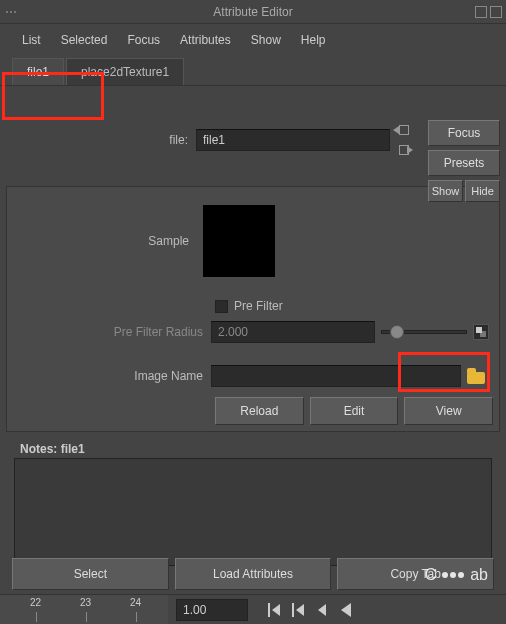 The height and width of the screenshot is (624, 506). Describe the element at coordinates (253, 376) in the screenshot. I see `image-name-row: Image Name` at that location.